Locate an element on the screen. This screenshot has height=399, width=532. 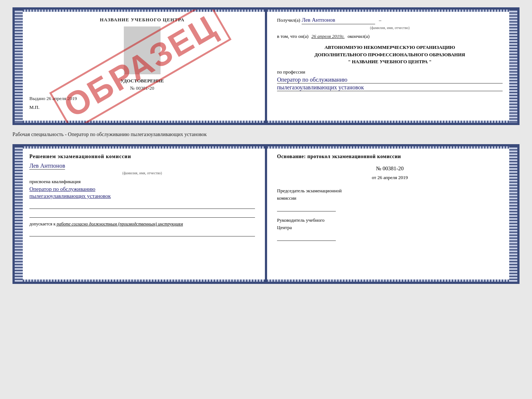
resheniem-label: Решением экзаменационной комиссии is located at coordinates (142, 157).